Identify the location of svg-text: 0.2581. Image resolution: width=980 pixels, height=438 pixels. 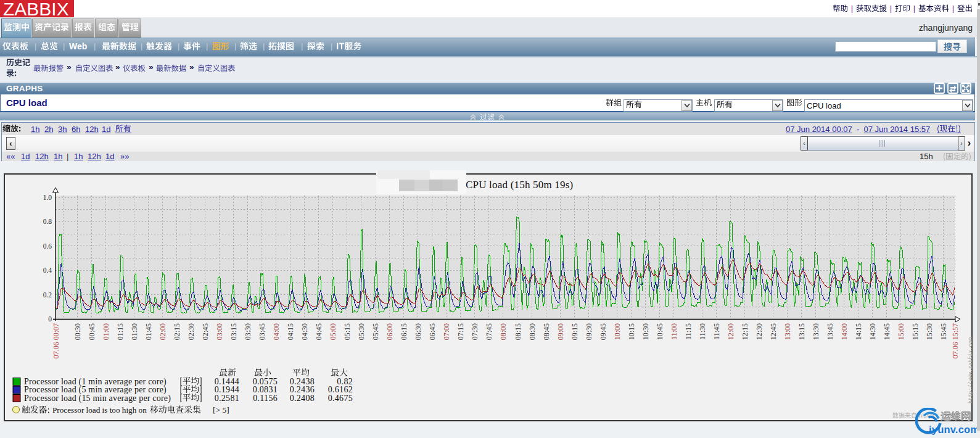
(227, 399).